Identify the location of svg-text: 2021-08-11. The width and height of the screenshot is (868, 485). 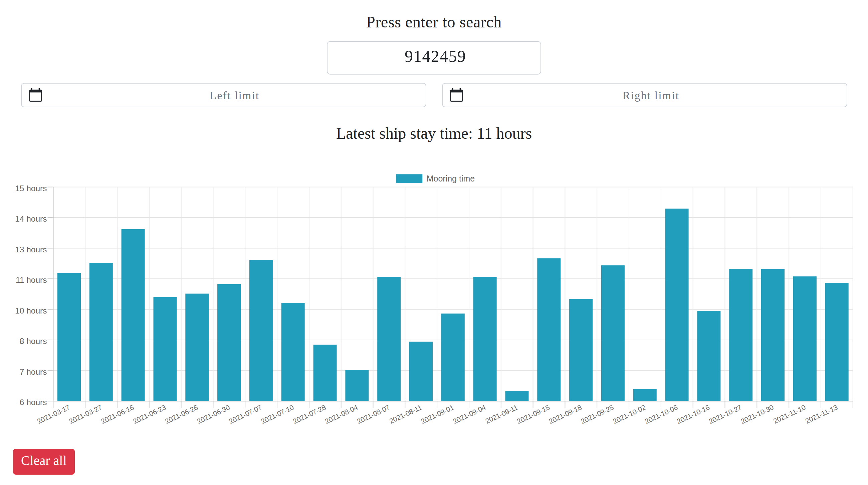
(406, 414).